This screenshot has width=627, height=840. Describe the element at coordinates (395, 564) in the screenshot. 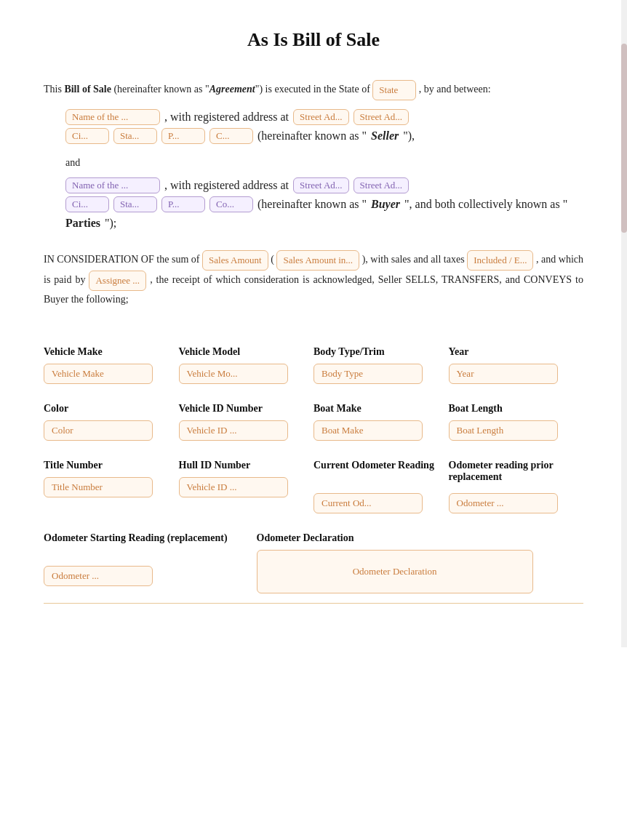

I see `odometer-declaration-cell: Odometer Declaration Odometer Declaratio…` at that location.